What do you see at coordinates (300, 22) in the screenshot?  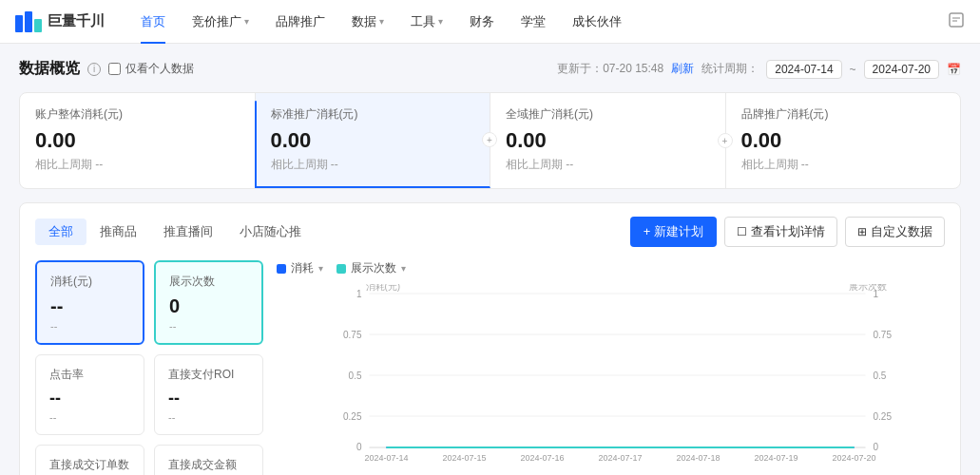 I see `nav-item-brand: 品牌推广` at bounding box center [300, 22].